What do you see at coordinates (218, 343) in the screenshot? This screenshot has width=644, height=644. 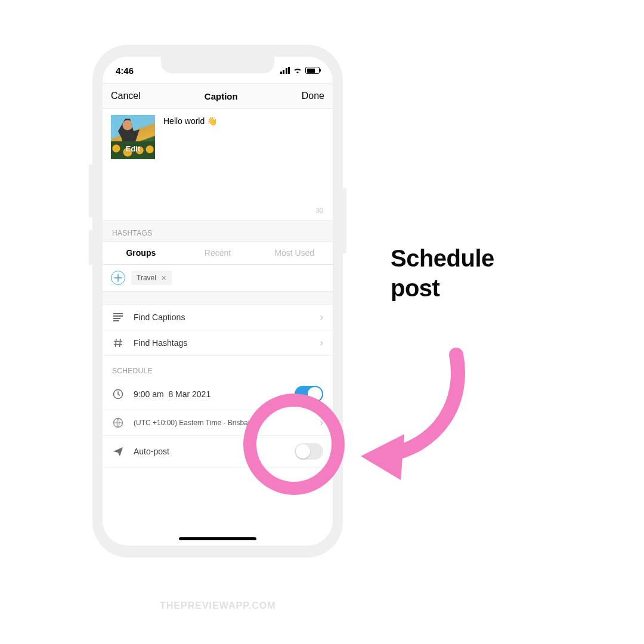 I see `find-hashtags-row: Find Hashtags ›` at bounding box center [218, 343].